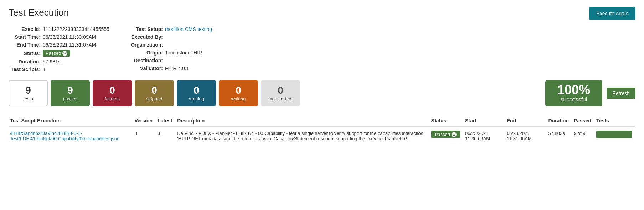  Describe the element at coordinates (147, 45) in the screenshot. I see `organization-label: Organization:` at that location.